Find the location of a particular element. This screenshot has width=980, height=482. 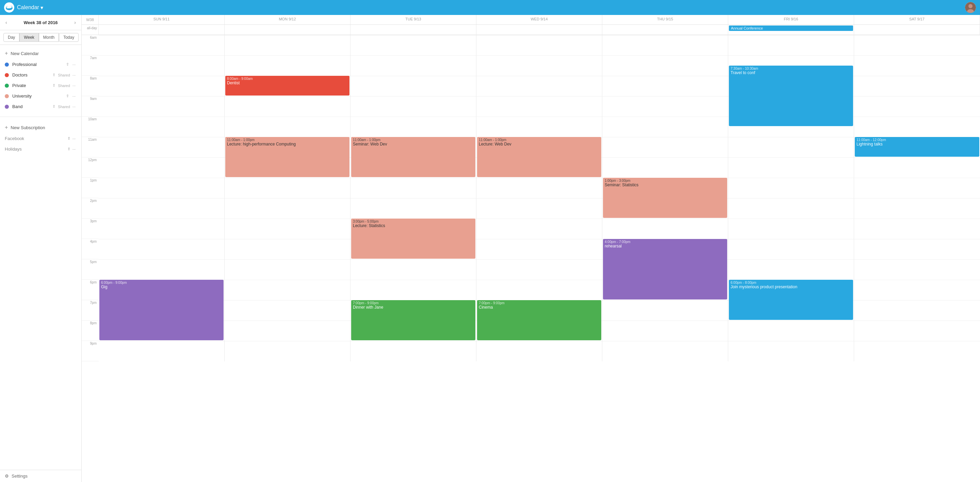

event-8: 4:00pm - 7:00pmrehearsal is located at coordinates (665, 269).